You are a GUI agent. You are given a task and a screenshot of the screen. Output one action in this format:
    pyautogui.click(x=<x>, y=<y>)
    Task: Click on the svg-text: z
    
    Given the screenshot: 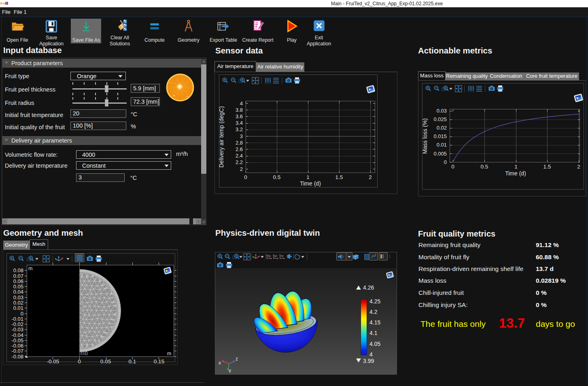 What is the action you would take?
    pyautogui.click(x=237, y=359)
    